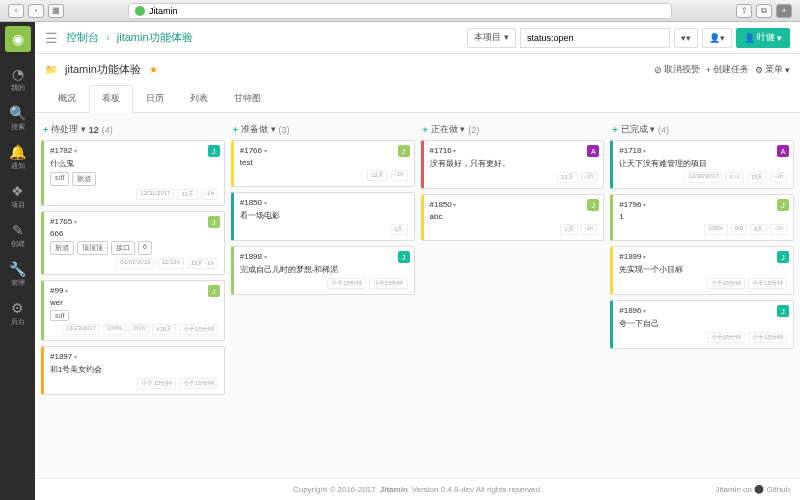 The image size is (800, 500). I want to click on card-id: #1899, so click(703, 256).